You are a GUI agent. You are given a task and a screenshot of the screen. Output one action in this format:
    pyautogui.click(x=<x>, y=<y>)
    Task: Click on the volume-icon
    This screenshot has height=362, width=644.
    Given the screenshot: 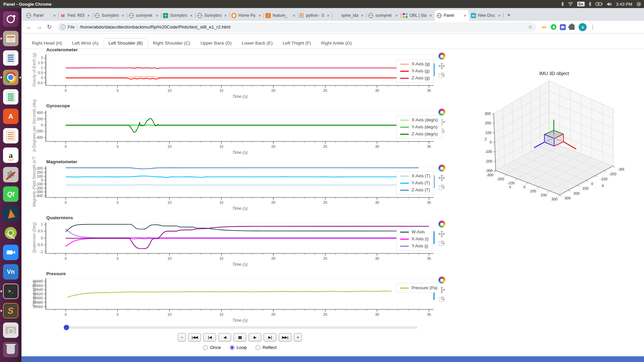 What is the action you would take?
    pyautogui.click(x=609, y=4)
    